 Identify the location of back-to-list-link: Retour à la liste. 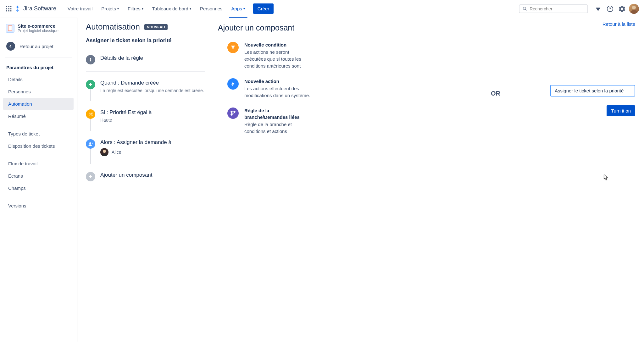
(619, 24).